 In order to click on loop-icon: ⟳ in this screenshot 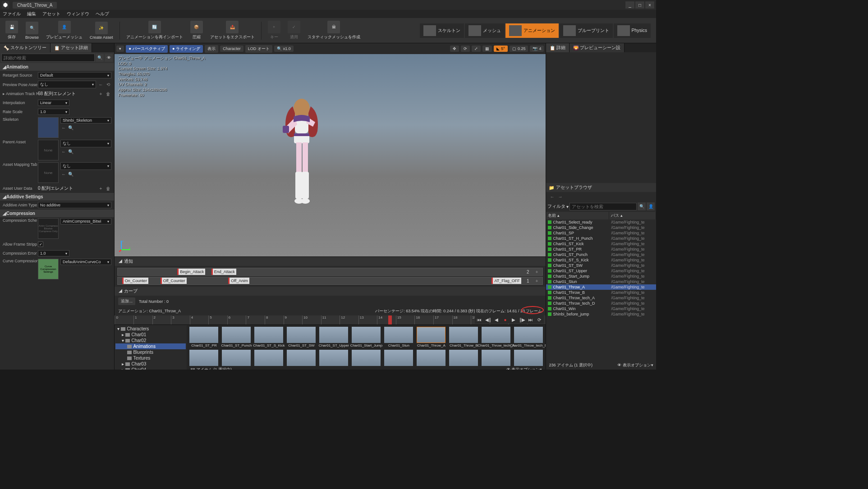, I will do `click(539, 320)`.